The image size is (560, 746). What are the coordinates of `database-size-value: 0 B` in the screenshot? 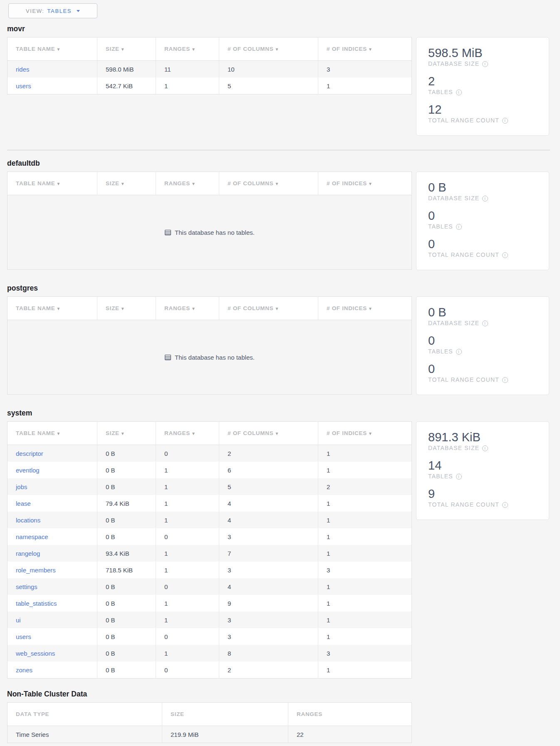 It's located at (483, 187).